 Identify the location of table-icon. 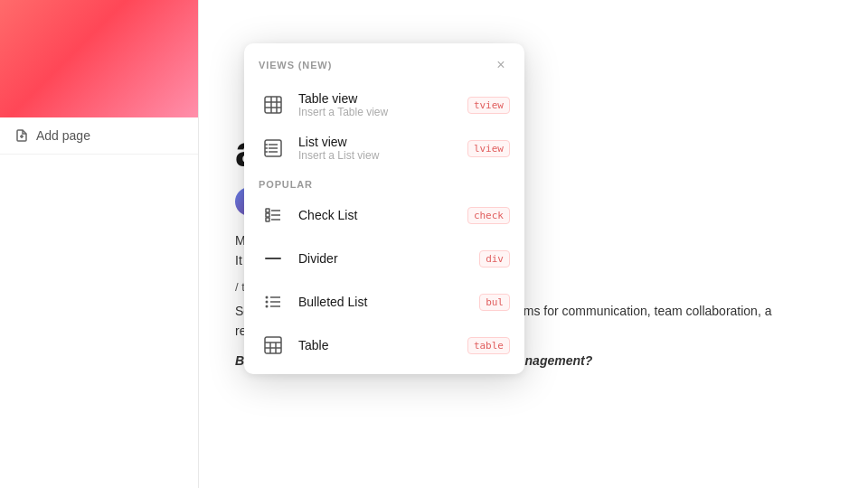
(273, 345).